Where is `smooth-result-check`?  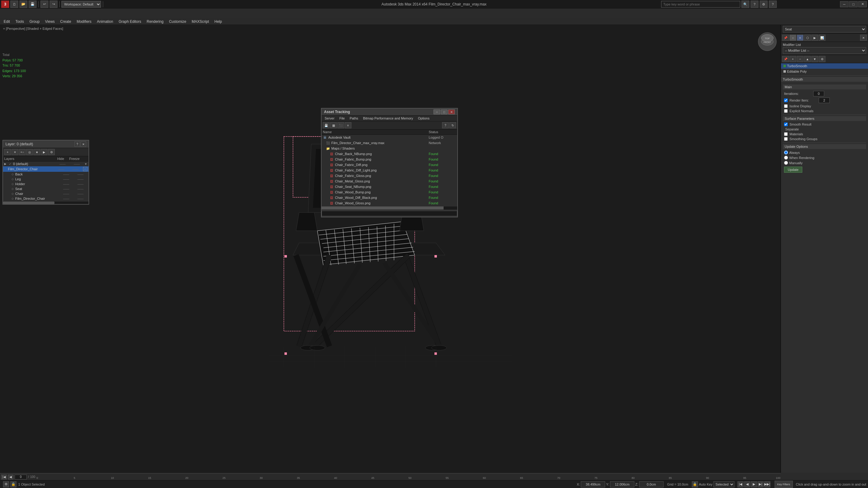 smooth-result-check is located at coordinates (786, 125).